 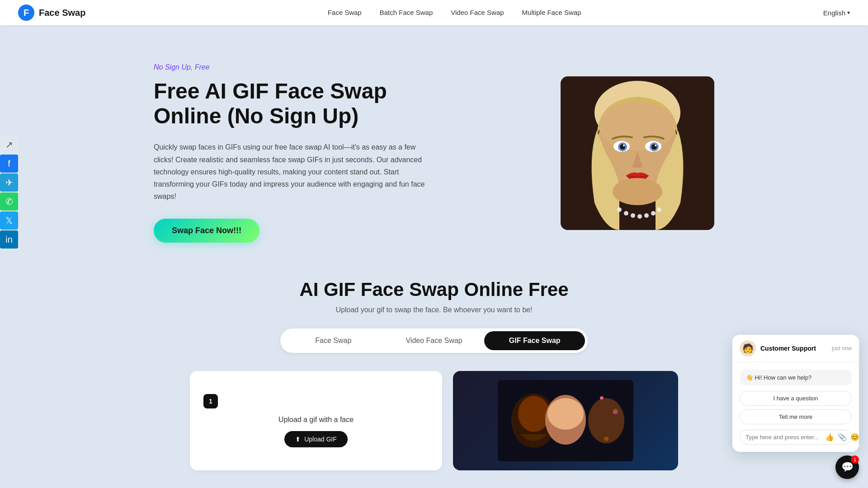 I want to click on attachment-icon: 📎, so click(x=842, y=437).